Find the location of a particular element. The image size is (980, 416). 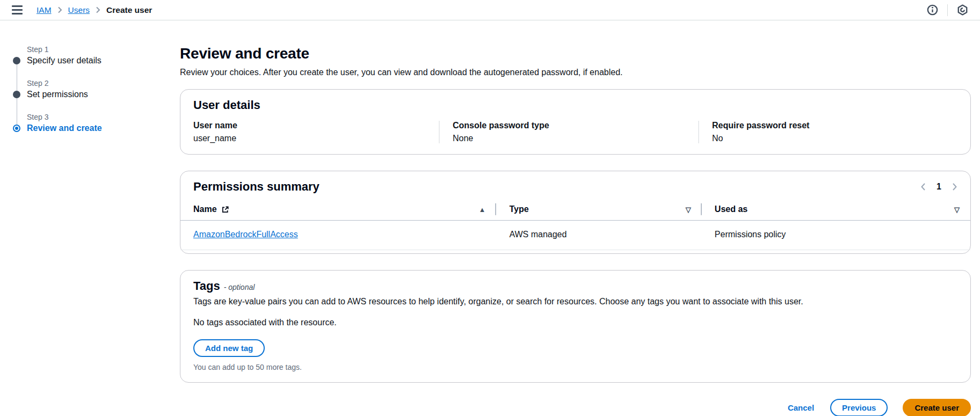

policy-used-as-cell: Permissions policy is located at coordinates (836, 235).